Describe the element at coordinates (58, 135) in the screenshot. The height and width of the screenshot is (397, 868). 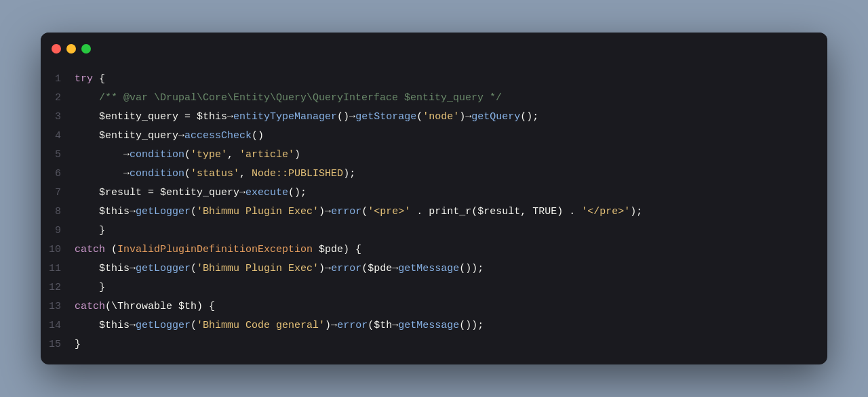
I see `line-number: 4` at that location.